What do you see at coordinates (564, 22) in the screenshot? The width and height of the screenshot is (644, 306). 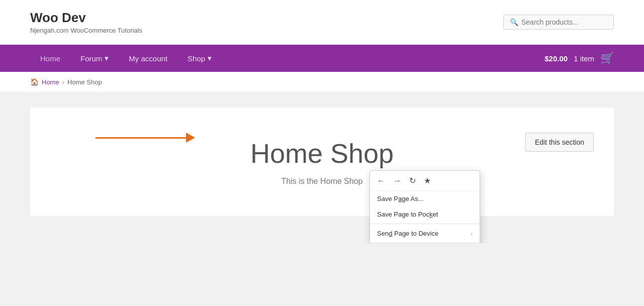 I see `search-input` at bounding box center [564, 22].